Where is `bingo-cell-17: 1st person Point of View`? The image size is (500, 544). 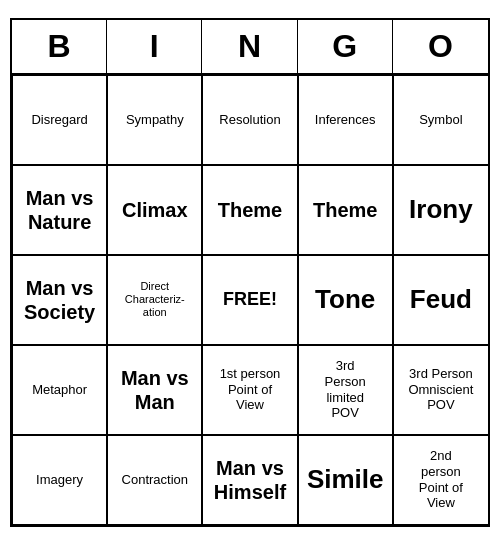
bingo-cell-17: 1st person Point of View is located at coordinates (250, 390).